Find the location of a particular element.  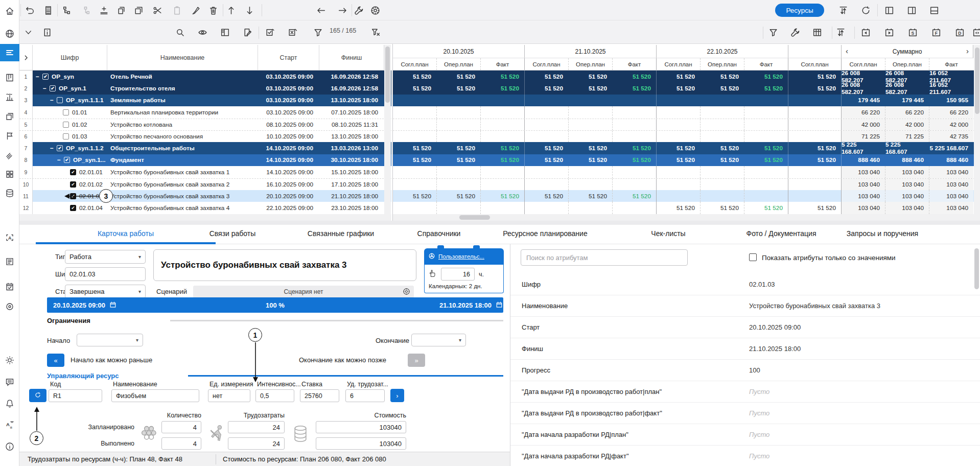

tab-1: Связи работы is located at coordinates (233, 234).